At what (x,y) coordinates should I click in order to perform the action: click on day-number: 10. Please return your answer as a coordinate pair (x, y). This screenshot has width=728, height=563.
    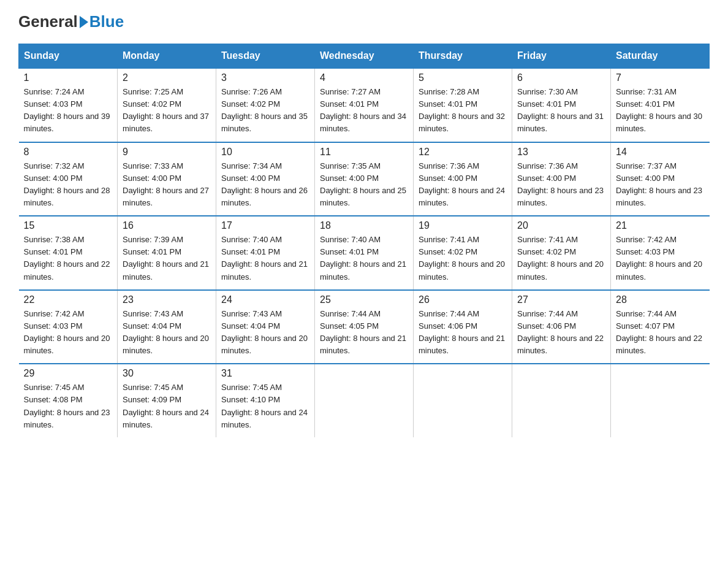
    Looking at the image, I should click on (265, 152).